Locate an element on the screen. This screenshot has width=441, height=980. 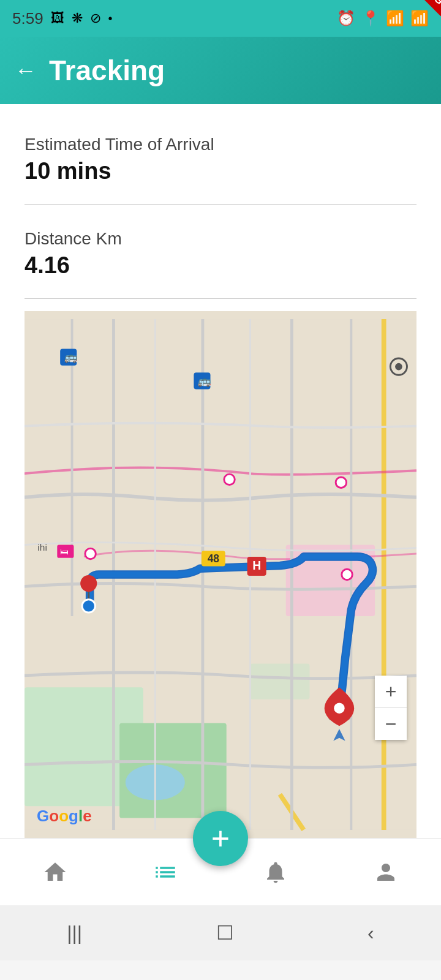
wheel-icon: ❋ is located at coordinates (77, 18).